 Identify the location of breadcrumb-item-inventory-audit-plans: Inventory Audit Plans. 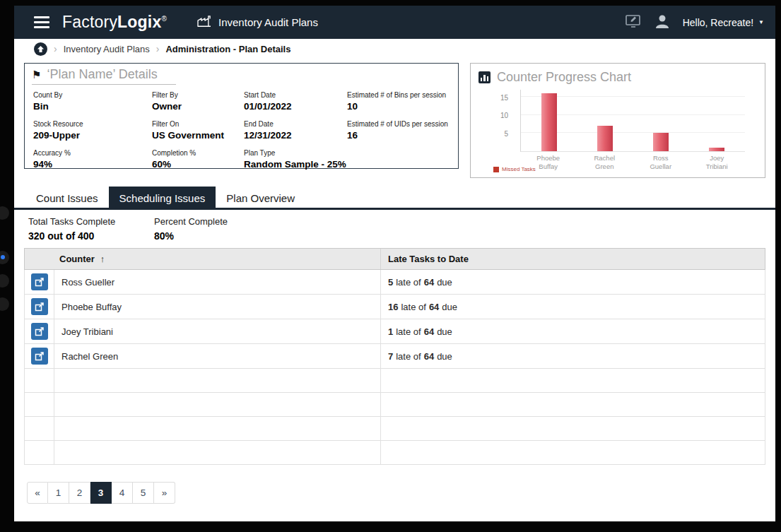
(107, 49).